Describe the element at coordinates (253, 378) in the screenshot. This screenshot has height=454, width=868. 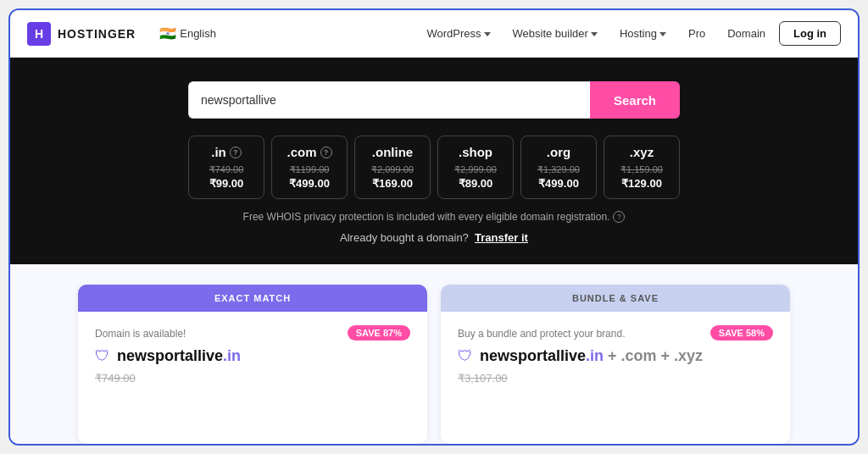
I see `exact-original-price: ₹749.00` at that location.